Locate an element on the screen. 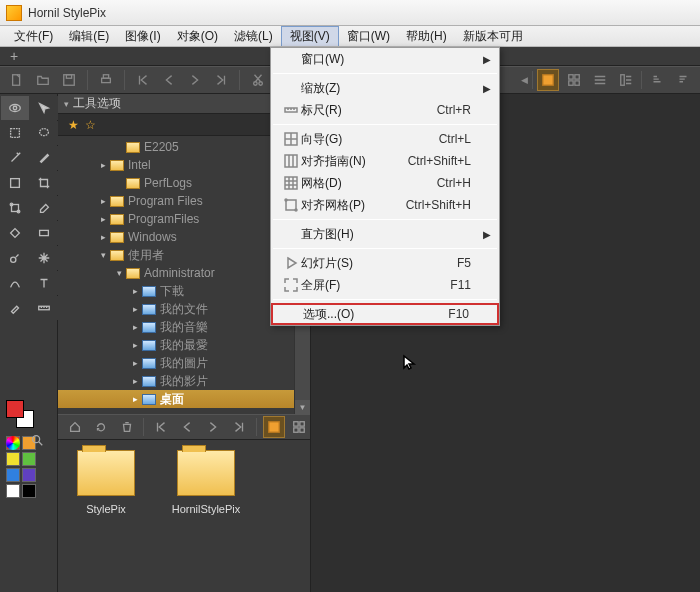  menu-item: 直方图(H)▶ is located at coordinates (385, 234).